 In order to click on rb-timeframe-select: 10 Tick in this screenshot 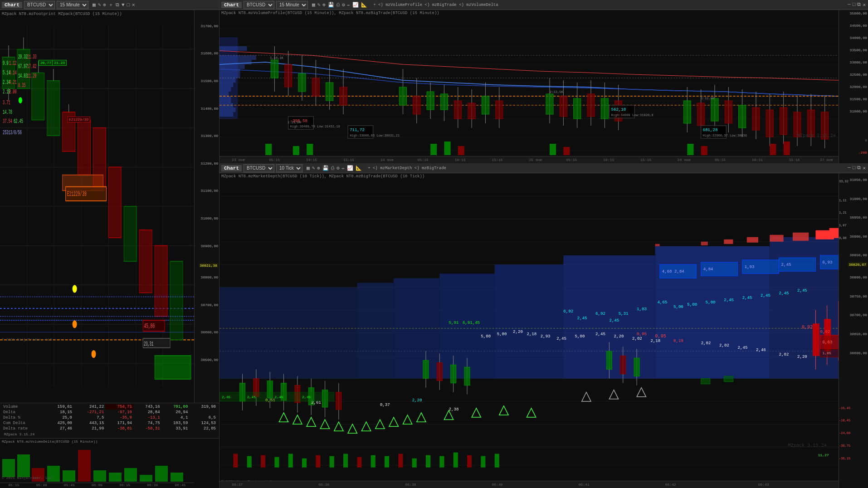, I will do `click(289, 168)`.